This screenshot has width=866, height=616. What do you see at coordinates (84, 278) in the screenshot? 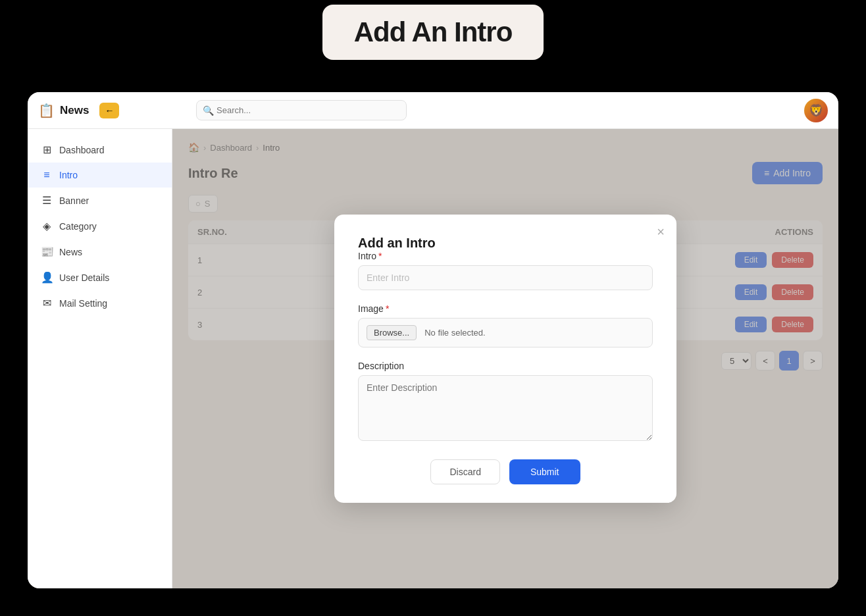
I see `sidebar-label-user-details: User Details` at bounding box center [84, 278].